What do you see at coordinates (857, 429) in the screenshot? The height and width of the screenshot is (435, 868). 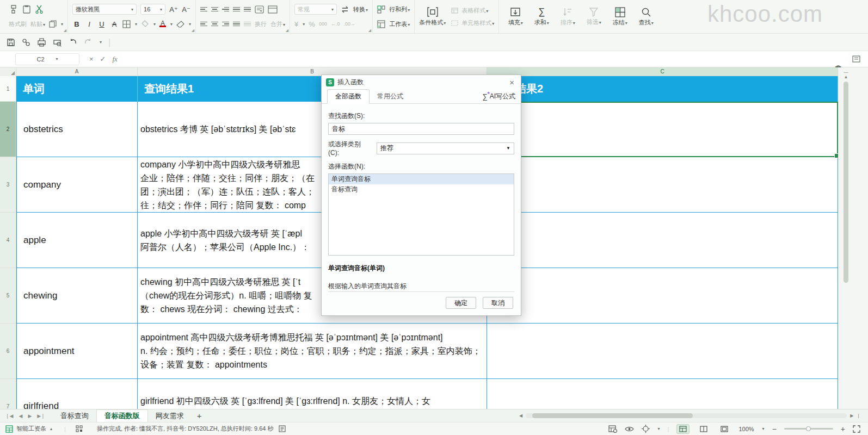 I see `fullscreen-icon` at bounding box center [857, 429].